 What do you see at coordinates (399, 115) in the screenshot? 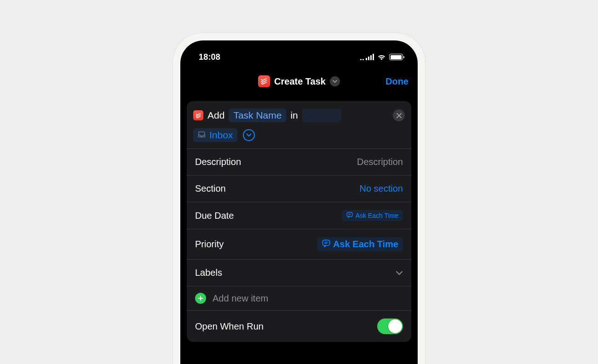
I see `close-button` at bounding box center [399, 115].